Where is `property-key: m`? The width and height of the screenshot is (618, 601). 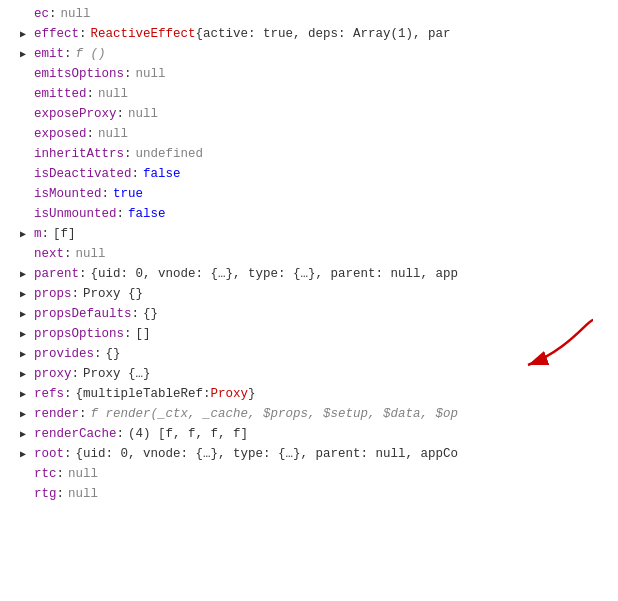 property-key: m is located at coordinates (38, 234).